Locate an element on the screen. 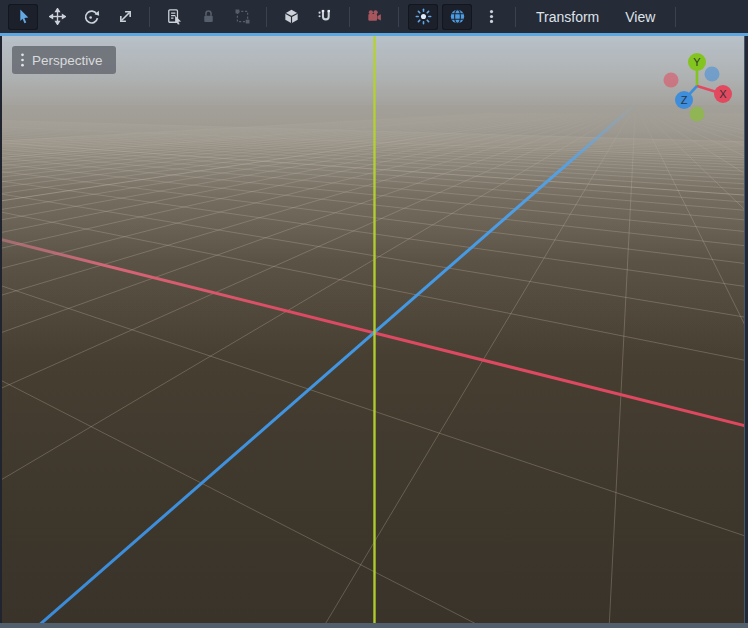 Image resolution: width=748 pixels, height=628 pixels. move-icon is located at coordinates (58, 16).